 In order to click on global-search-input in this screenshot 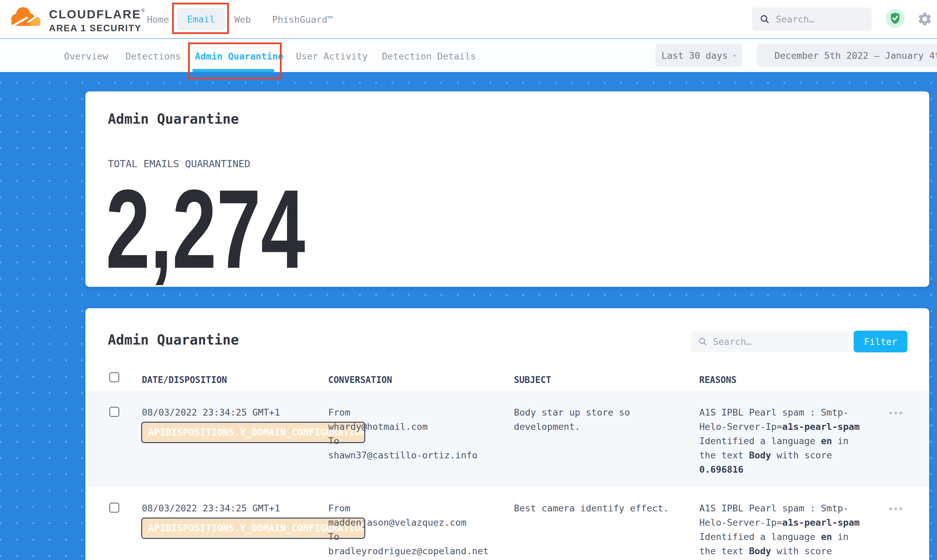, I will do `click(820, 19)`.